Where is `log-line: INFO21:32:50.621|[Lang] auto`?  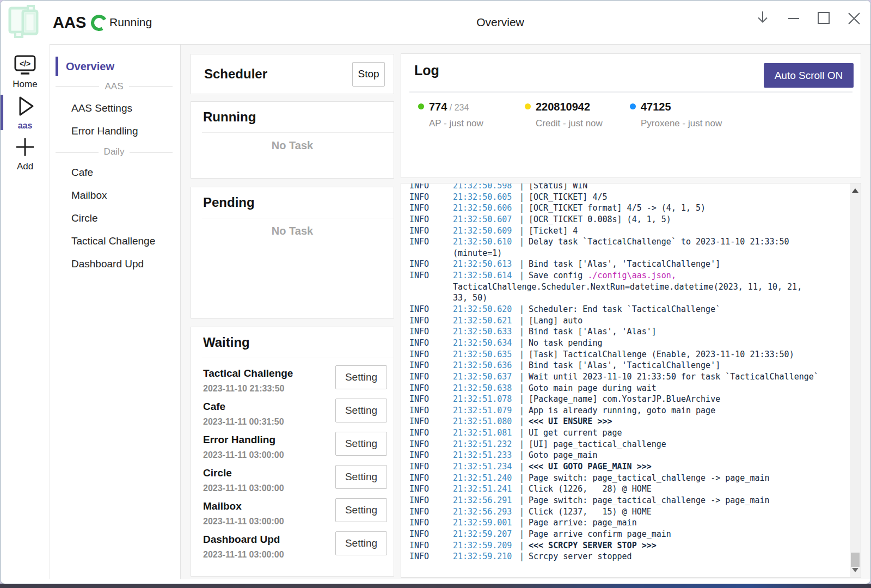 log-line: INFO21:32:50.621|[Lang] auto is located at coordinates (625, 321).